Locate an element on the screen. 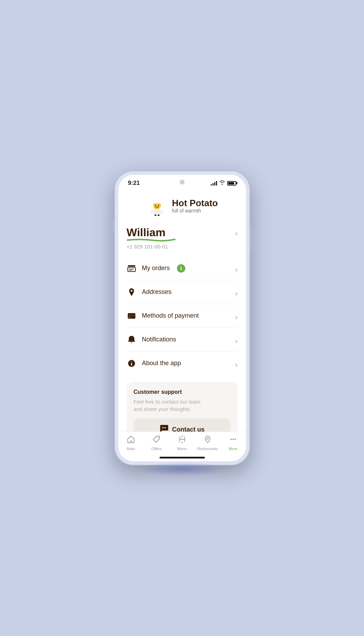 This screenshot has height=636, width=364. menu-label-my-orders: My orders is located at coordinates (156, 268).